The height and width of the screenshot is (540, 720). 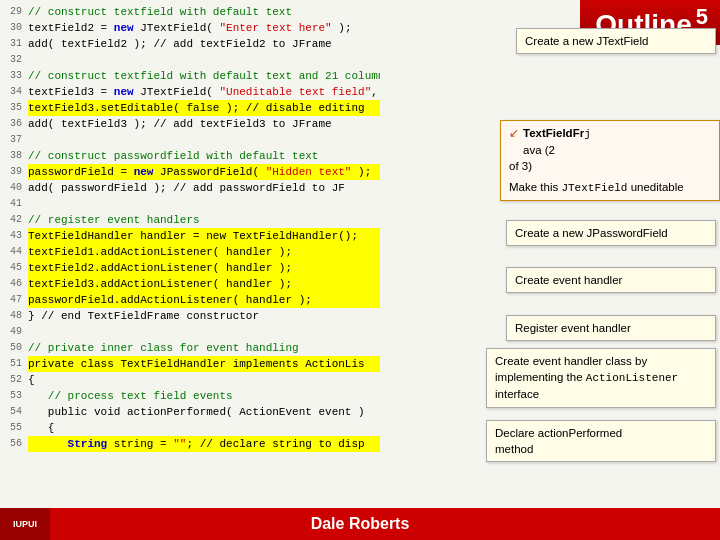 What do you see at coordinates (586, 41) in the screenshot?
I see `tooltip-create-textfield-text: Create a new JTextField` at bounding box center [586, 41].